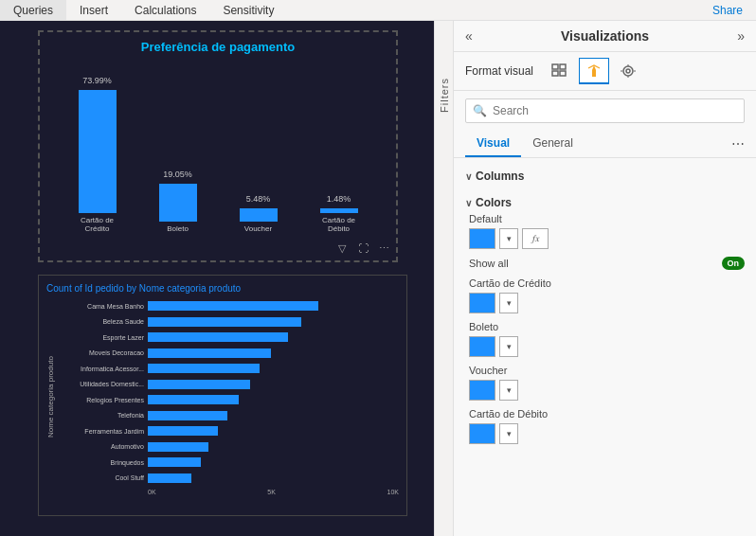 Image resolution: width=756 pixels, height=536 pixels. I want to click on list-item: Esporte Lazer, so click(229, 337).